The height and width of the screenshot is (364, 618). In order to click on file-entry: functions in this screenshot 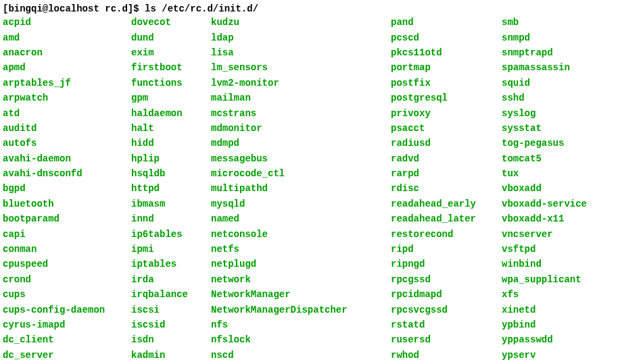, I will do `click(171, 83)`.